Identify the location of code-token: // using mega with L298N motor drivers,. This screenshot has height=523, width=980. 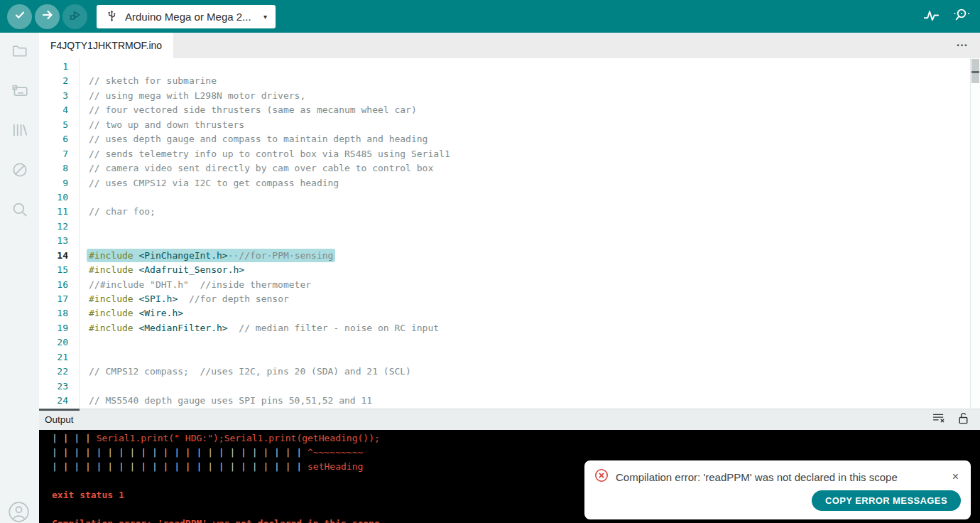
(197, 95).